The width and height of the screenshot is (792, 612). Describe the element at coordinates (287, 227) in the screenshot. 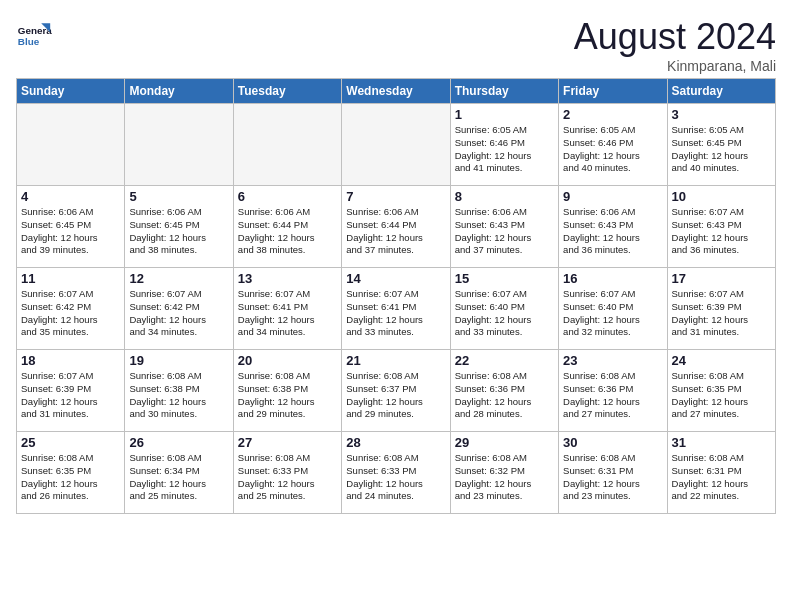

I see `calendar-cell: 6Sunrise: 6:06 AM Sunset: 6:44 PM Daylig…` at that location.